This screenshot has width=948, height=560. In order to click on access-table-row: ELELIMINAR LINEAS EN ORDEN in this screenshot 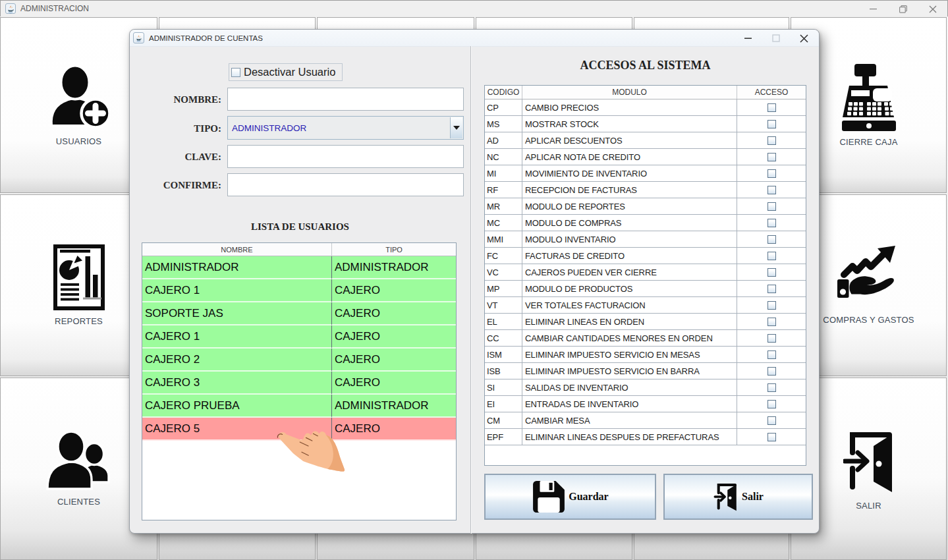, I will do `click(646, 322)`.